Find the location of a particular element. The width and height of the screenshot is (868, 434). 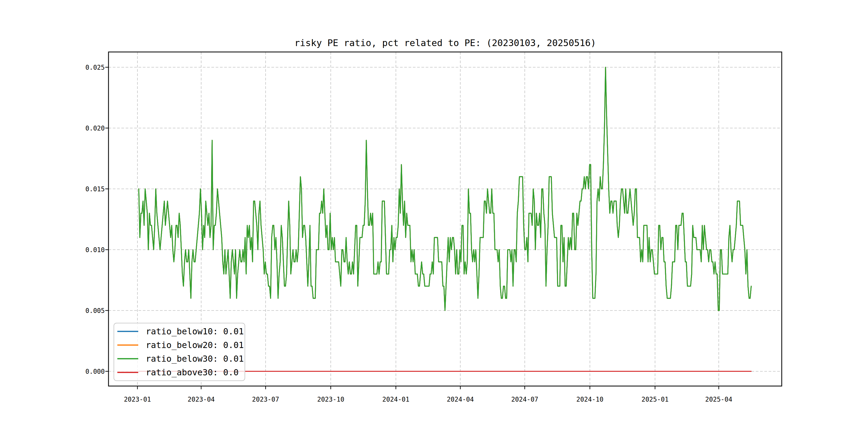

x-tick-label: 2024-01 is located at coordinates (396, 400).